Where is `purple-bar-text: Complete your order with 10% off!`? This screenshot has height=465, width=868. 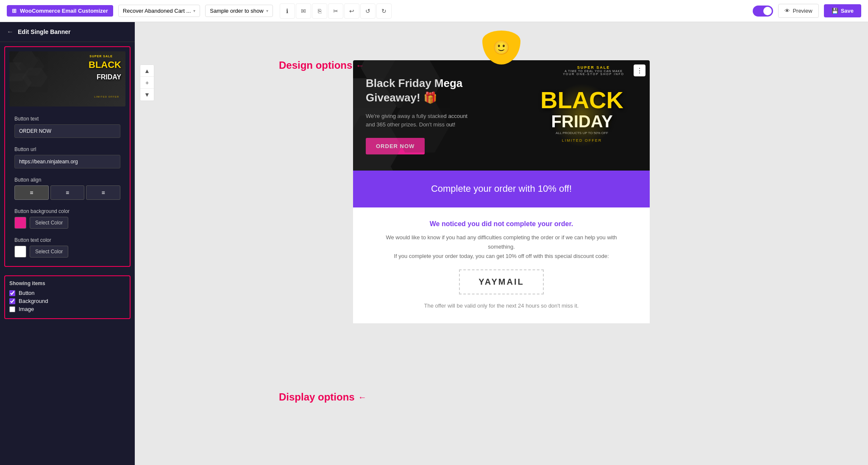 purple-bar-text: Complete your order with 10% off! is located at coordinates (501, 188).